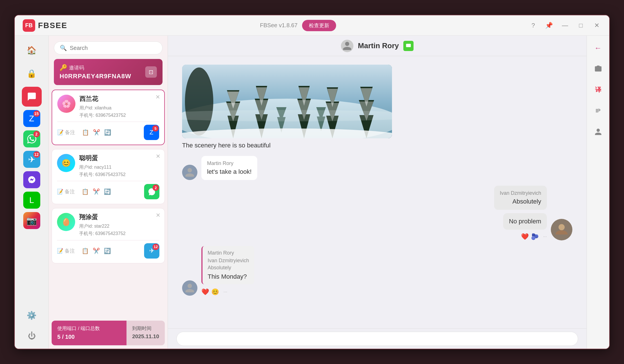 The height and width of the screenshot is (364, 624). I want to click on contact-avatar-2: 😊, so click(66, 163).